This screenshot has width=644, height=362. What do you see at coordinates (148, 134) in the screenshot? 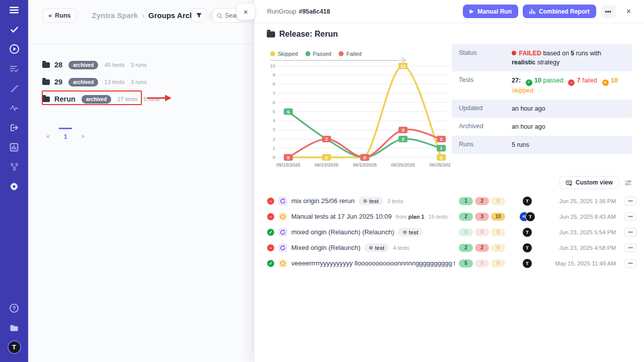
I see `pagination: « 1 »` at bounding box center [148, 134].